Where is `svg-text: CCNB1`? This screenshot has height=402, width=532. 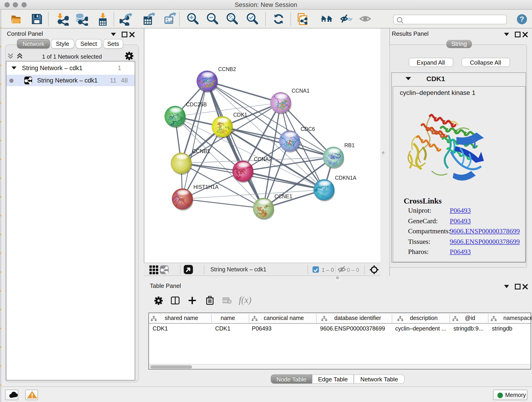 svg-text: CCNB1 is located at coordinates (201, 151).